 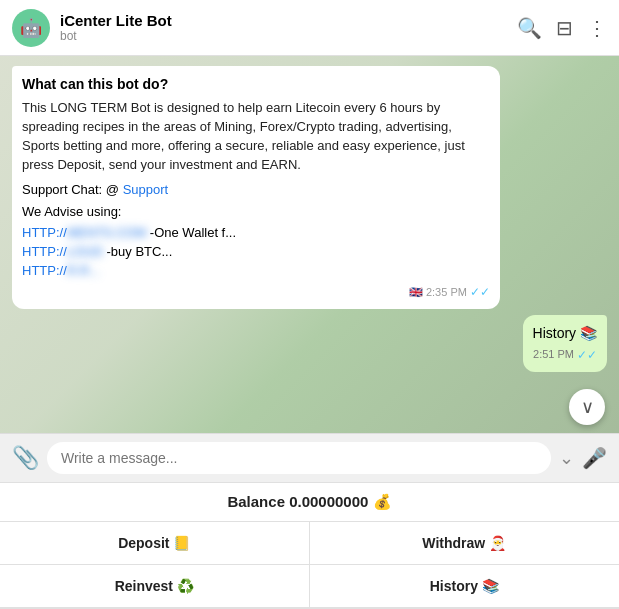 What do you see at coordinates (288, 36) in the screenshot?
I see `chat-subtitle: bot` at bounding box center [288, 36].